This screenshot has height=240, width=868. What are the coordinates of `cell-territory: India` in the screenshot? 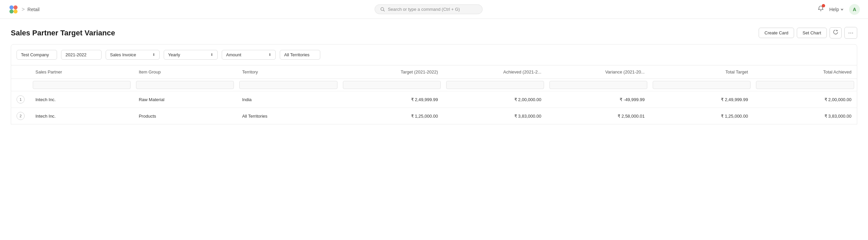 It's located at (288, 100).